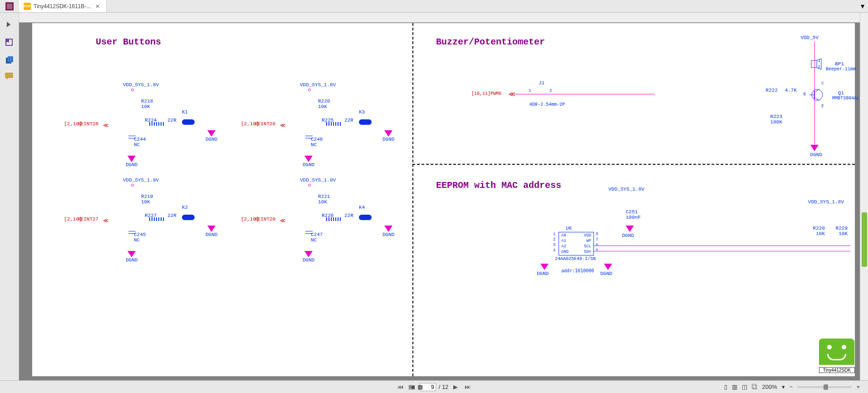 This screenshot has width=868, height=393. I want to click on pin-wp: WP, so click(584, 241).